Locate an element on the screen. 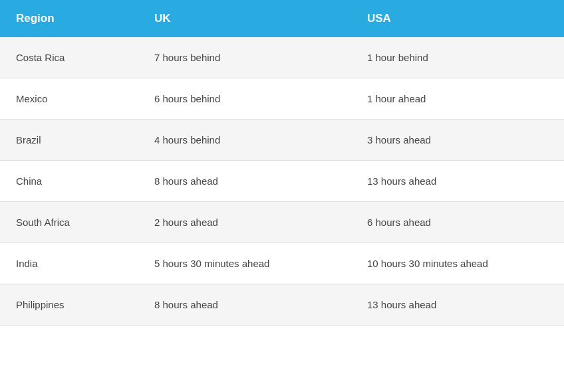  cell-usa: 3 hours ahead is located at coordinates (458, 140).